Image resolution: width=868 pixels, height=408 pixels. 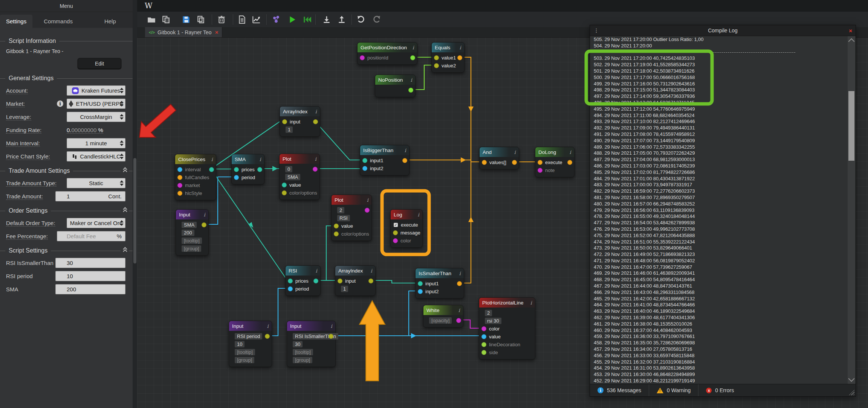 What do you see at coordinates (351, 200) in the screenshot?
I see `node-header: Ploti` at bounding box center [351, 200].